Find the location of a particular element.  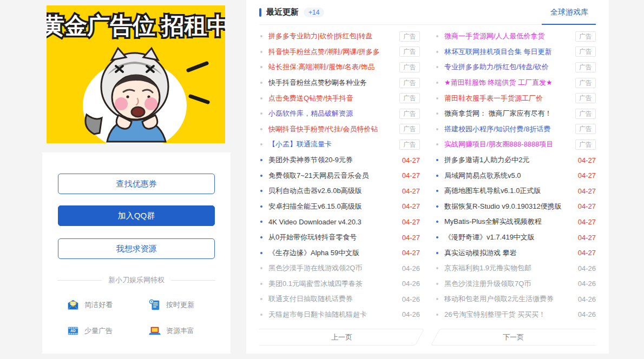

item-link: 微商一手货源网/人人最低价拿货 is located at coordinates (508, 36).